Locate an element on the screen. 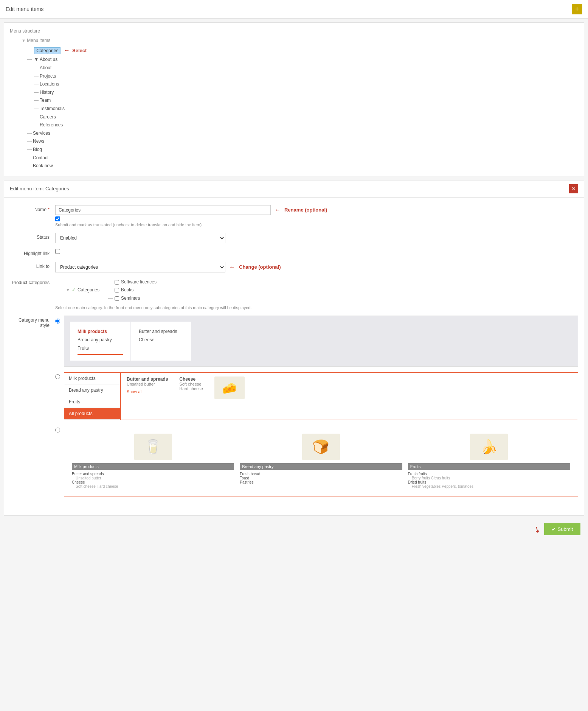  link-to-label: Link to is located at coordinates (33, 266).